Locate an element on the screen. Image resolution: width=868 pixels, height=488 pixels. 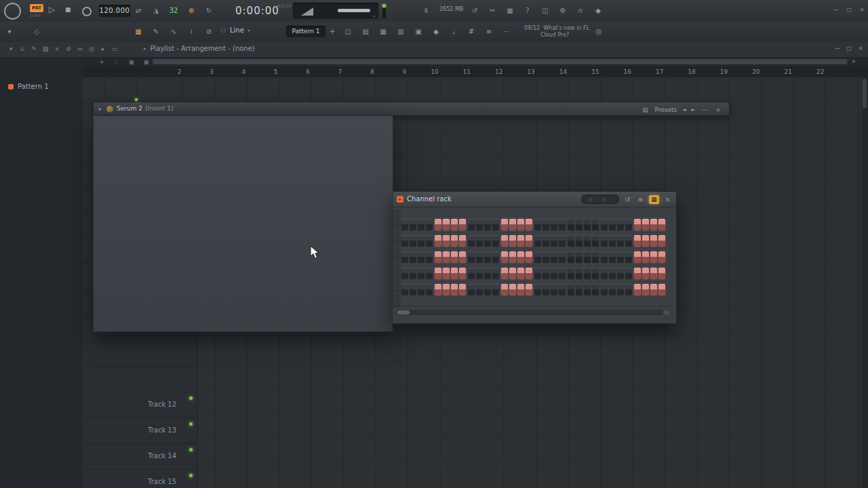
track-header-row is located at coordinates (140, 354).